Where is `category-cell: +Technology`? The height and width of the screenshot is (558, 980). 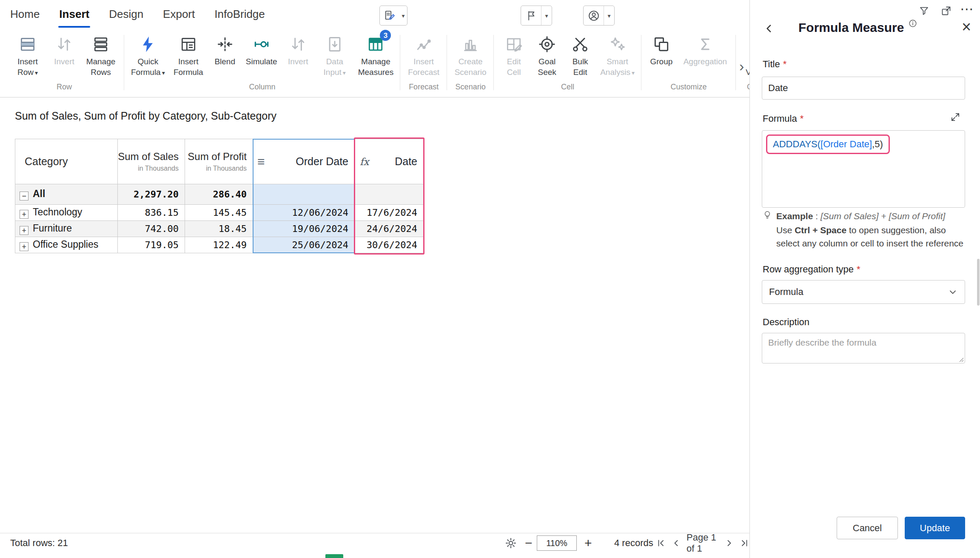 category-cell: +Technology is located at coordinates (66, 213).